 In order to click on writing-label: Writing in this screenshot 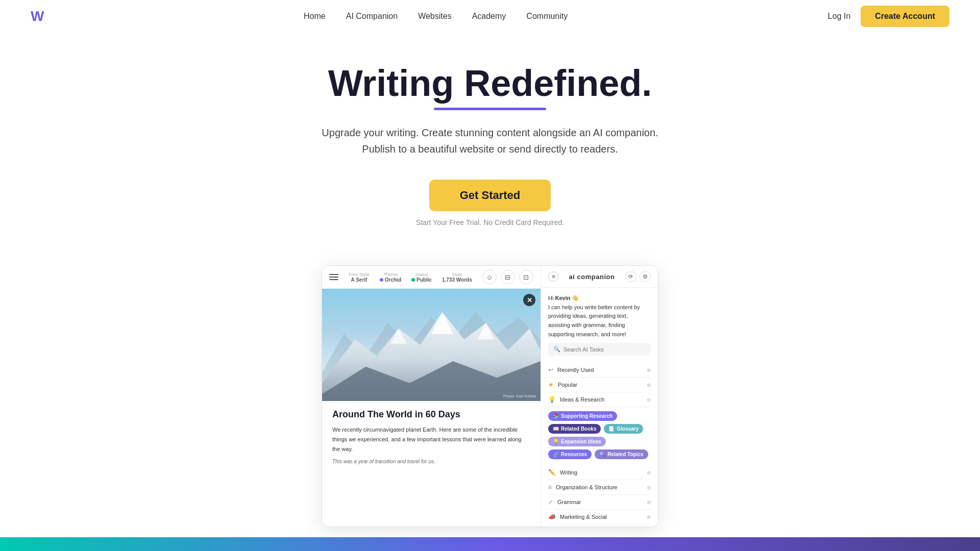, I will do `click(569, 472)`.